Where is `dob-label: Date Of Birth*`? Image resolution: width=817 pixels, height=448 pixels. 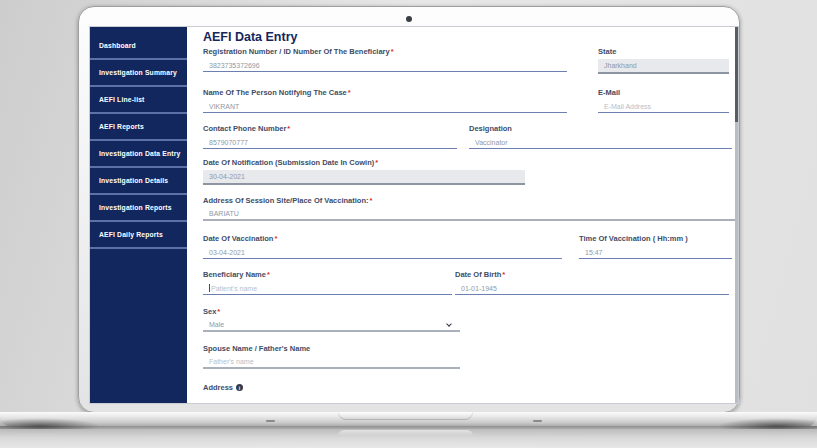
dob-label: Date Of Birth* is located at coordinates (592, 274).